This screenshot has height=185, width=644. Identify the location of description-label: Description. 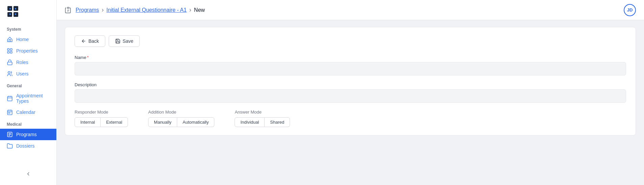
(350, 85).